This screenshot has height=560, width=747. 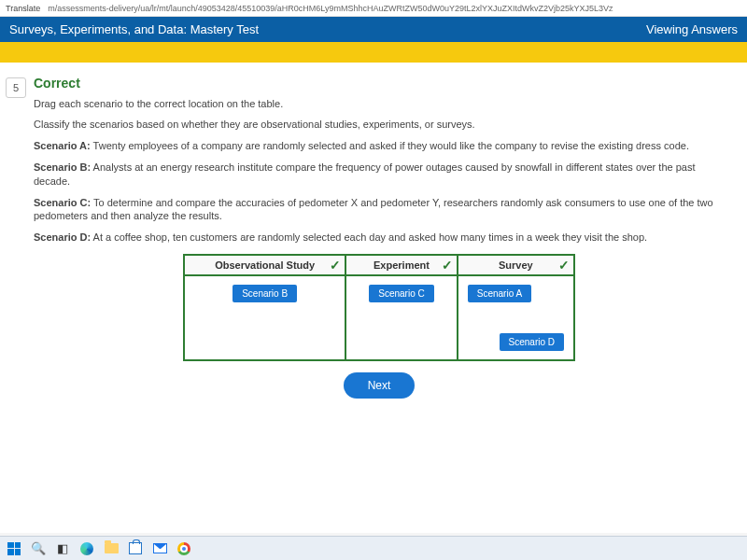 What do you see at coordinates (402, 265) in the screenshot?
I see `column-experiment: Experiment ✓` at bounding box center [402, 265].